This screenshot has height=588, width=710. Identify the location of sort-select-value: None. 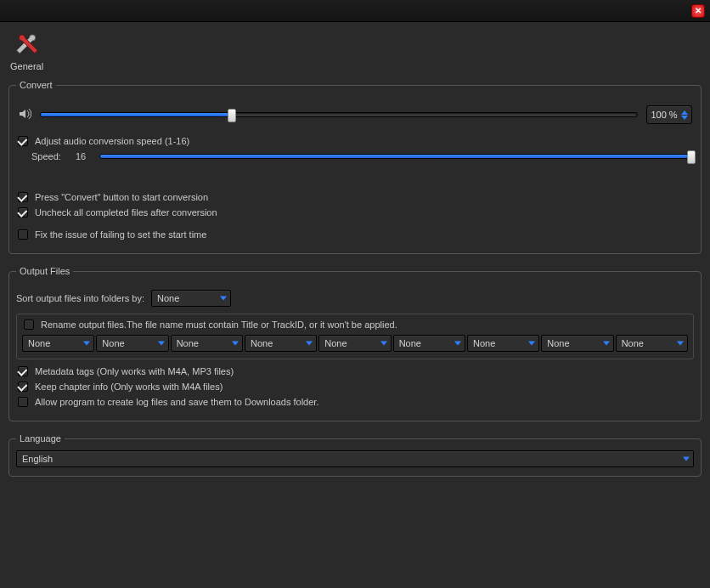
(168, 298).